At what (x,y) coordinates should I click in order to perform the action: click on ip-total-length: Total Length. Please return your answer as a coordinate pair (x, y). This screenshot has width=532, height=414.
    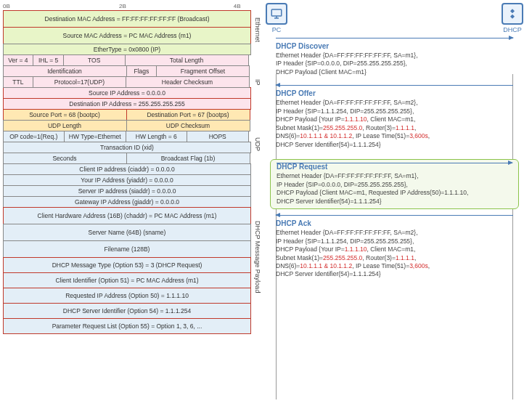
    Looking at the image, I should click on (187, 60).